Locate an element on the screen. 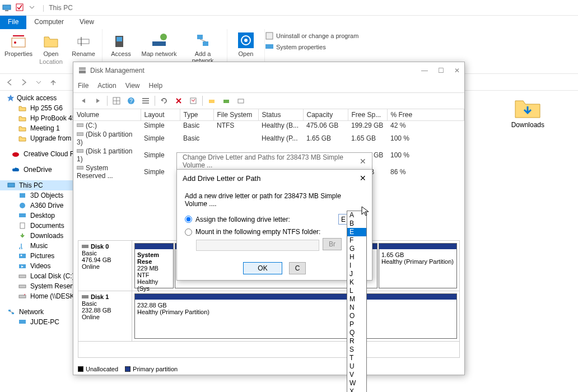  mount-folder-radio is located at coordinates (188, 232).